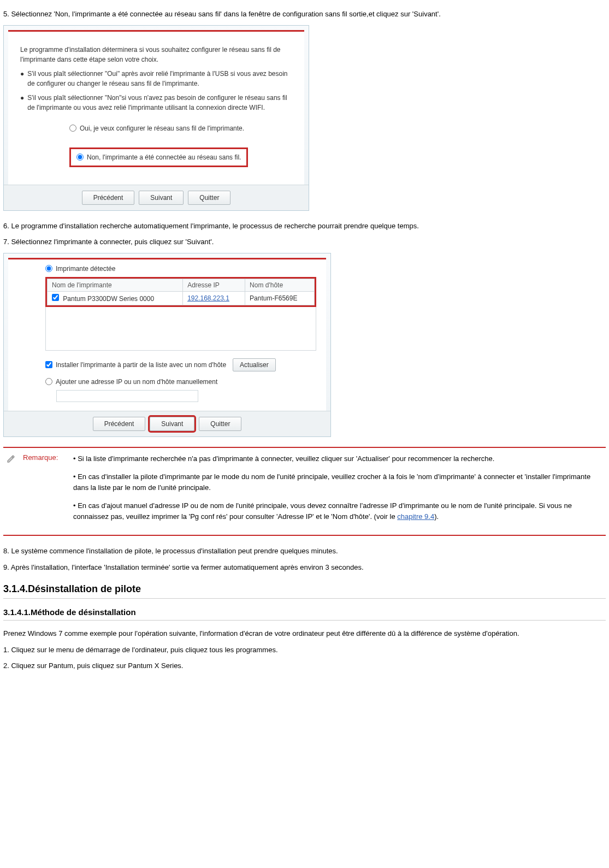 The width and height of the screenshot is (609, 868). What do you see at coordinates (181, 292) in the screenshot?
I see `printer-table: Nom de l'imprimante Adresse IP Nom d'hôt…` at bounding box center [181, 292].